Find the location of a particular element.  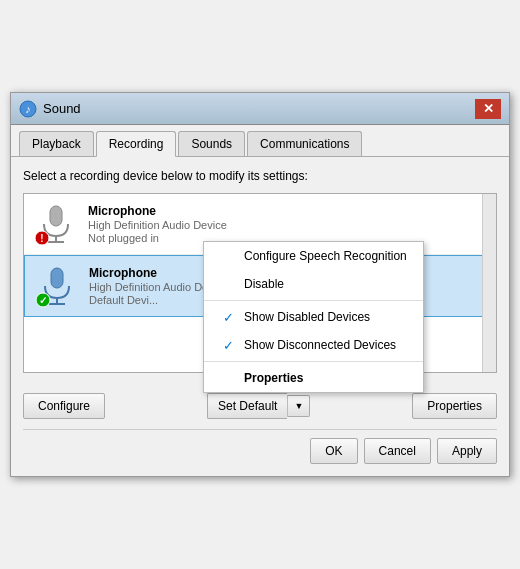

configure-button: Configure is located at coordinates (64, 406).